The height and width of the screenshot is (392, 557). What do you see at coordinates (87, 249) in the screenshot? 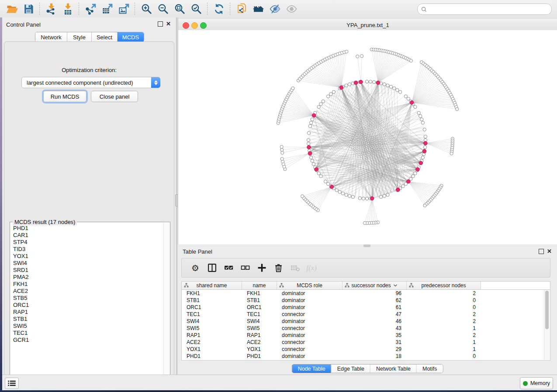
I see `mcds-result-item: TID3` at bounding box center [87, 249].